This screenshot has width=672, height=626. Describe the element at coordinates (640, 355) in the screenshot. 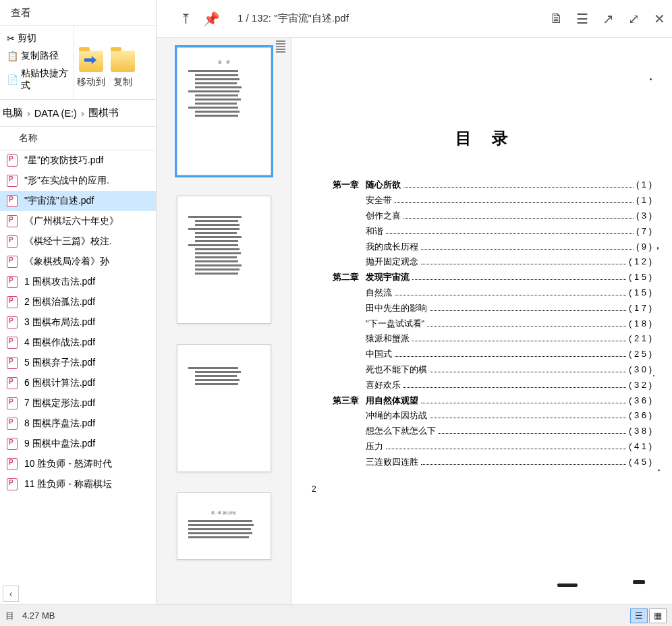

I see `toc-page-num: ( 2 5 )` at that location.